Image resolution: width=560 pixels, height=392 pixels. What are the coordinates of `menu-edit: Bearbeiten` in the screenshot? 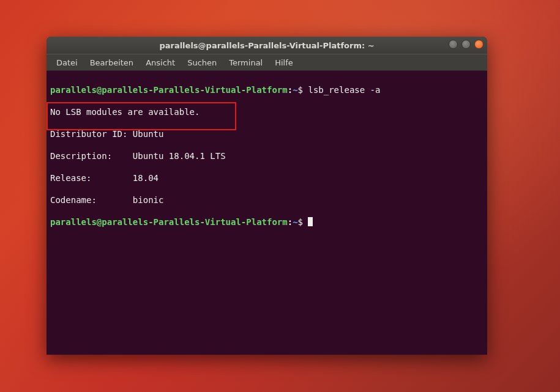 It's located at (111, 62).